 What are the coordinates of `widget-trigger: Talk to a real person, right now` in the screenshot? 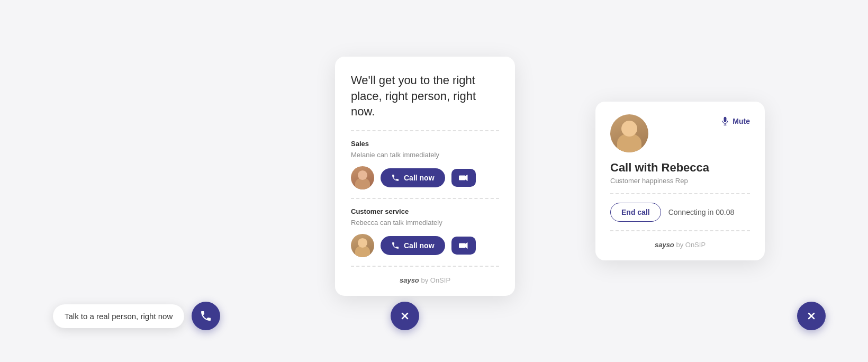 It's located at (137, 316).